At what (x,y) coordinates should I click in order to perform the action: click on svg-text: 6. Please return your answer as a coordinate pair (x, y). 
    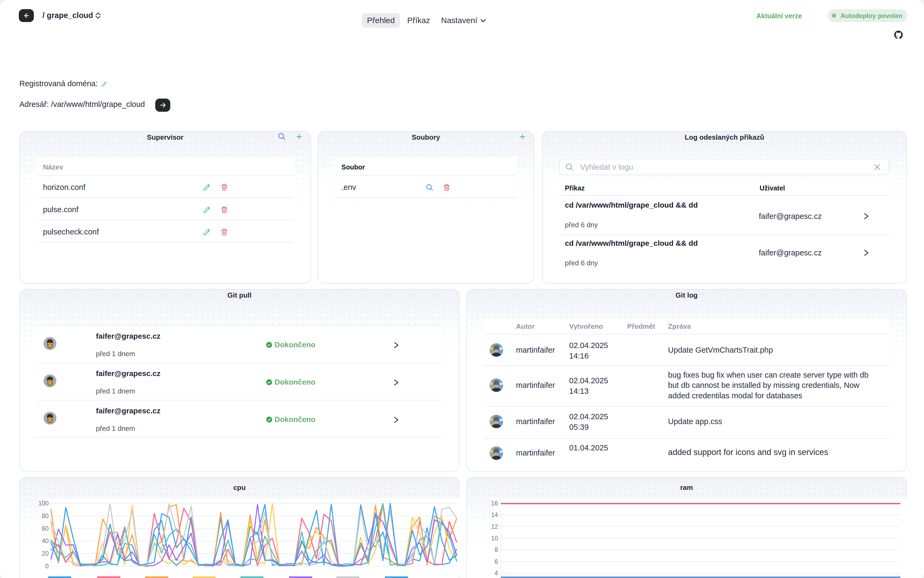
    Looking at the image, I should click on (496, 562).